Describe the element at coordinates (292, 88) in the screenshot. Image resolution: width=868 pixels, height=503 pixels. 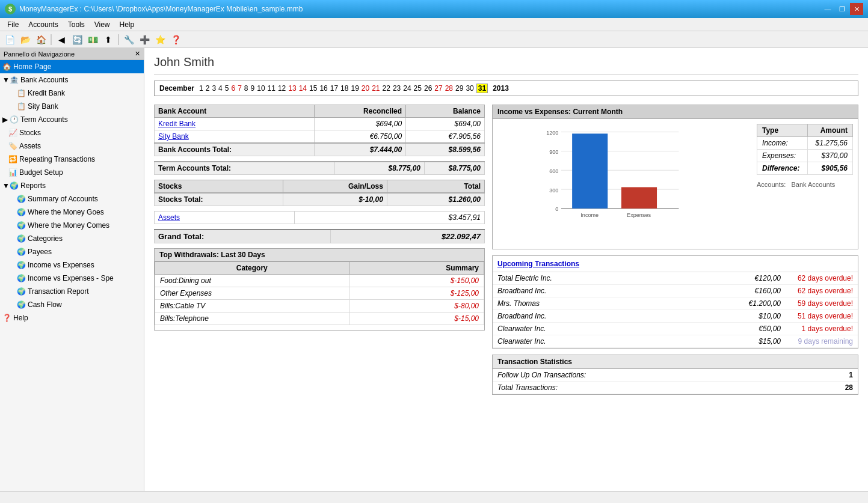
I see `cal-day-13: 13` at that location.